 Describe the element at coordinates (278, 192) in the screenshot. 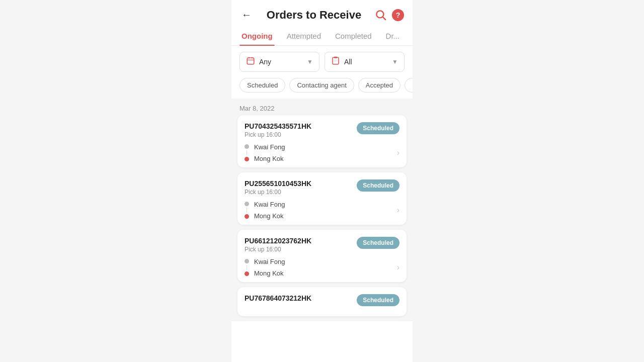

I see `order-pickup-2: Pick up 16:00` at that location.